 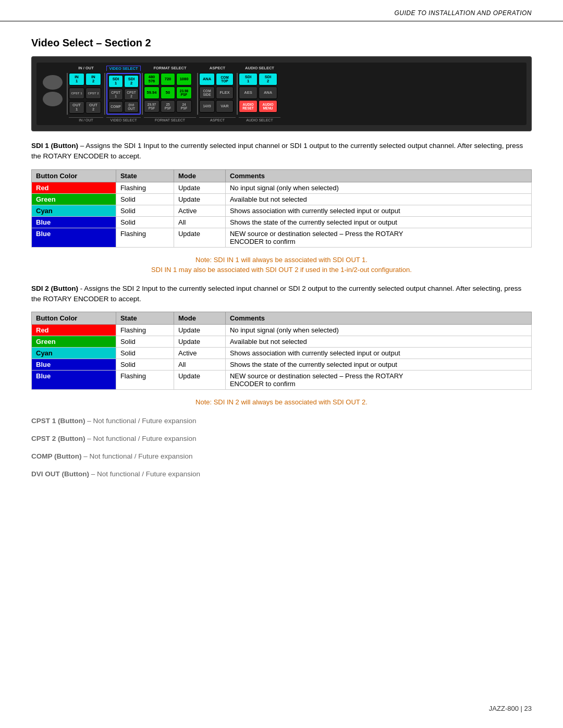 What do you see at coordinates (131, 94) in the screenshot?
I see `btn-cpst2: CPST2` at bounding box center [131, 94].